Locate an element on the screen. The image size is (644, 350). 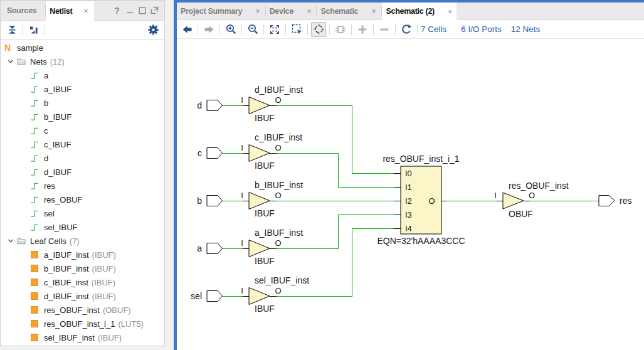
zoom-fit-icon is located at coordinates (275, 29).